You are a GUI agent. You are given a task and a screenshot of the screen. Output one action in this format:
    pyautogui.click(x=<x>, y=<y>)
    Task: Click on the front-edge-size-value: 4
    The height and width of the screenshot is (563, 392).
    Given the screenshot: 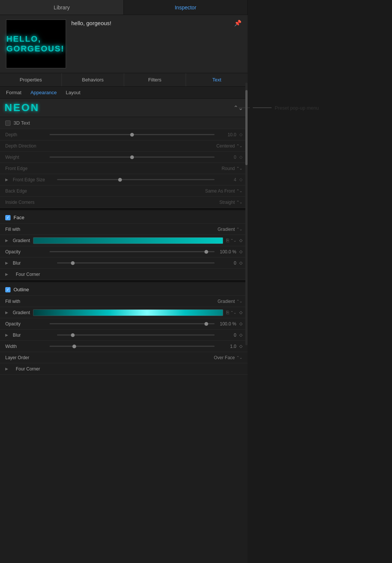 What is the action you would take?
    pyautogui.click(x=227, y=180)
    